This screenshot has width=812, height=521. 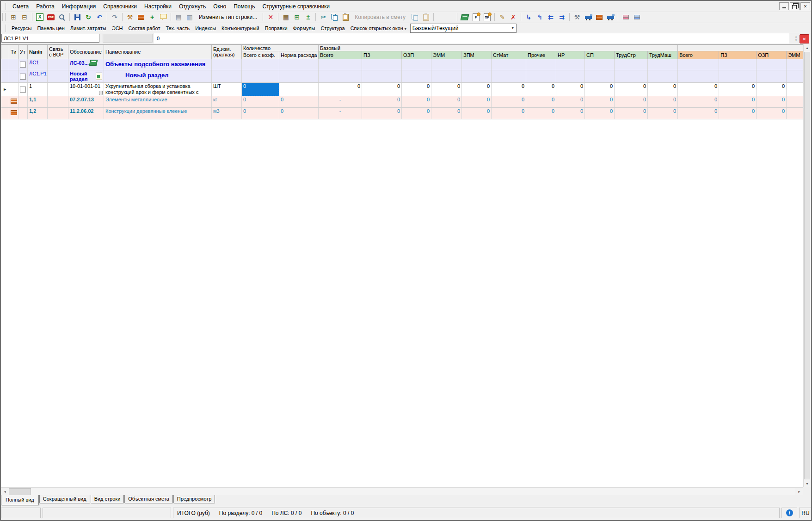 What do you see at coordinates (771, 102) in the screenshot?
I see `cell-c_ozp: 0` at bounding box center [771, 102].